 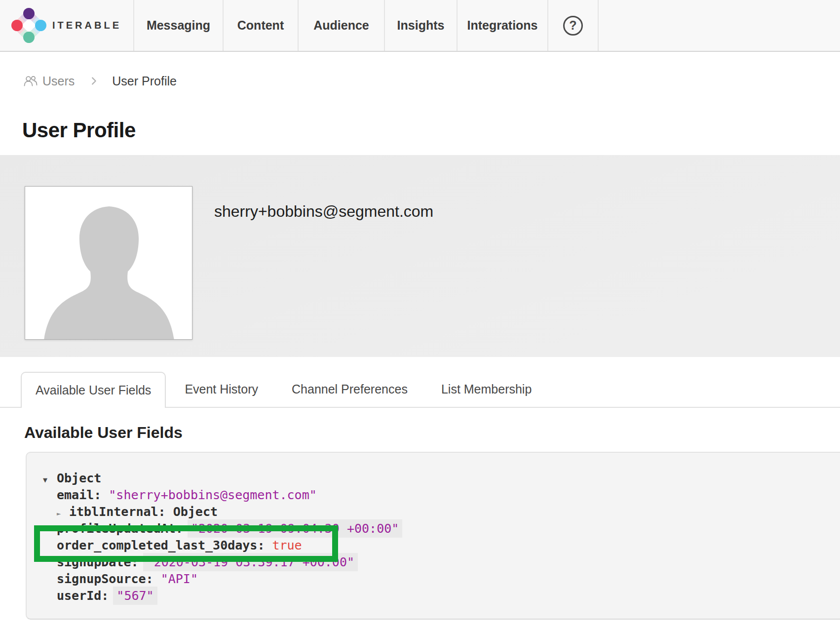 I want to click on nav-item-audience: Audience, so click(x=342, y=26).